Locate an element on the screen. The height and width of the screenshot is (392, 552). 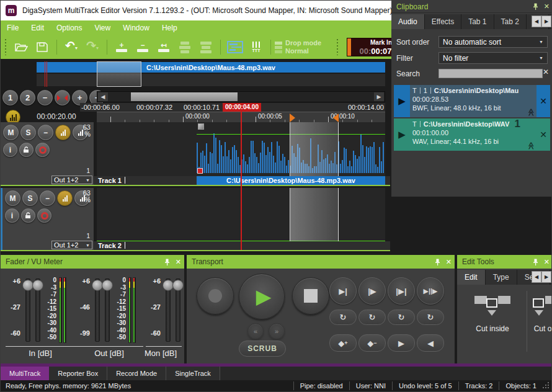
track1-name: Track 1 is located at coordinates (110, 180).